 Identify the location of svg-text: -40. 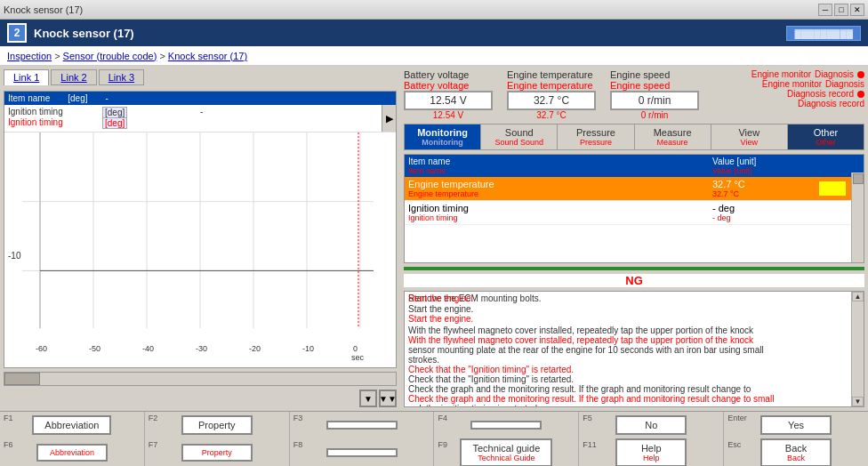
(148, 349).